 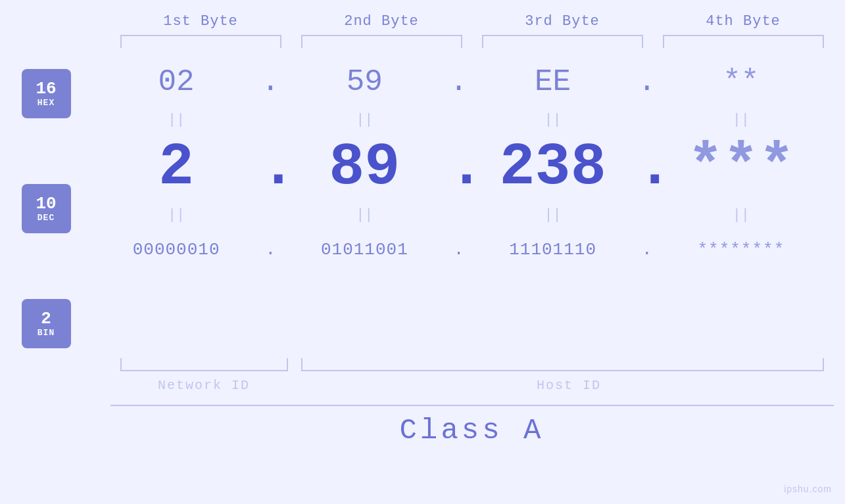 What do you see at coordinates (204, 365) in the screenshot?
I see `network-bracket` at bounding box center [204, 365].